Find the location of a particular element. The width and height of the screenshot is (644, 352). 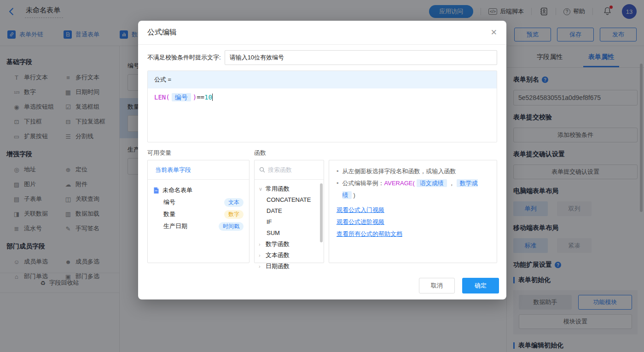

type-badge-number: 数字 is located at coordinates (234, 215).